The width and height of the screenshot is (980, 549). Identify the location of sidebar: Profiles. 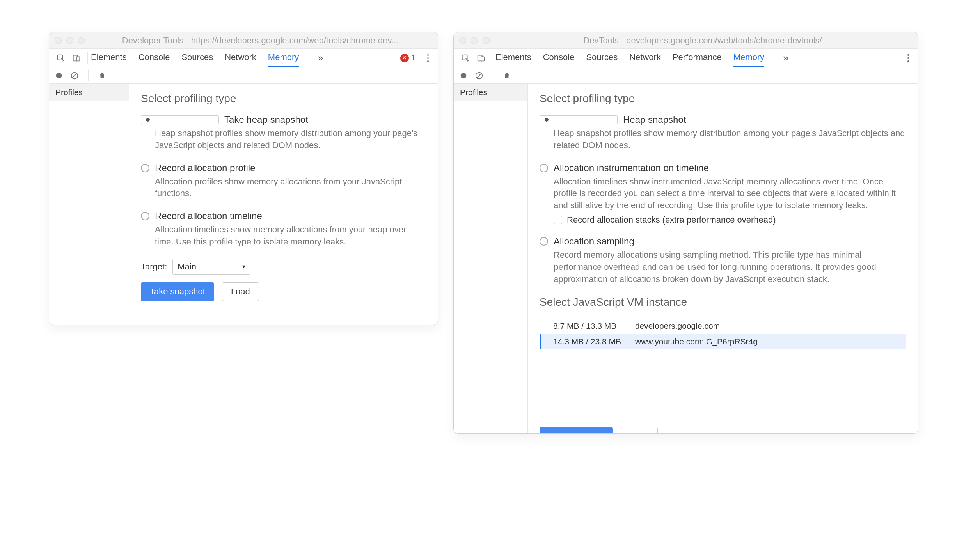
(89, 204).